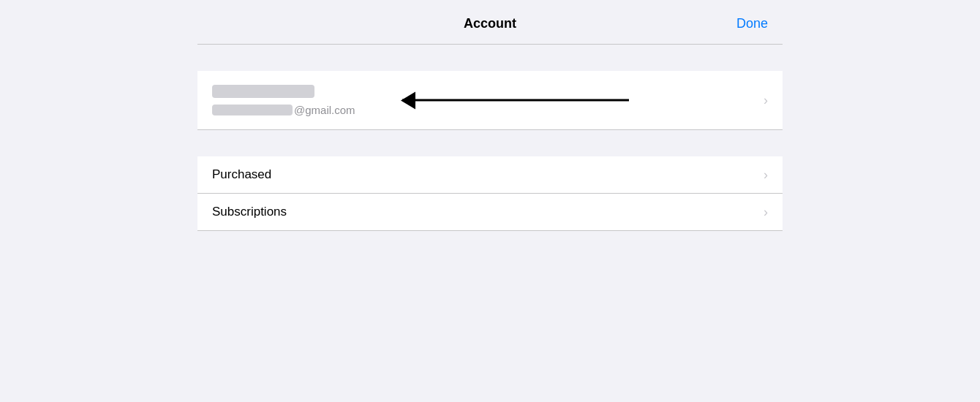  Describe the element at coordinates (490, 175) in the screenshot. I see `purchased-row: Purchased ›` at that location.